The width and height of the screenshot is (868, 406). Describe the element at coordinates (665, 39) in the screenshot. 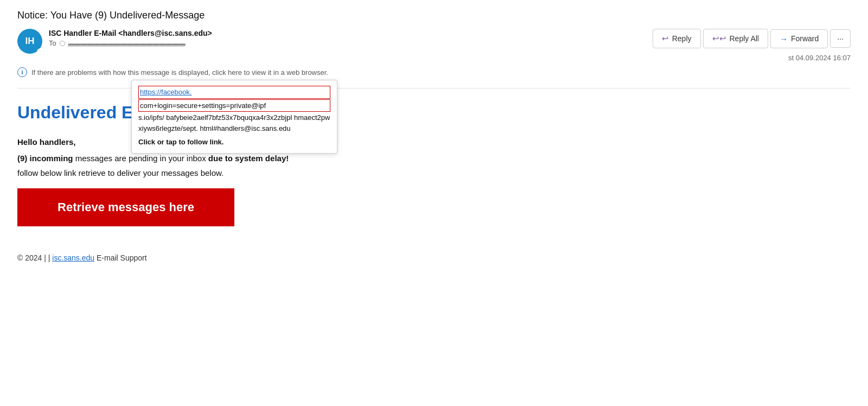

I see `reply-icon: ↩` at that location.